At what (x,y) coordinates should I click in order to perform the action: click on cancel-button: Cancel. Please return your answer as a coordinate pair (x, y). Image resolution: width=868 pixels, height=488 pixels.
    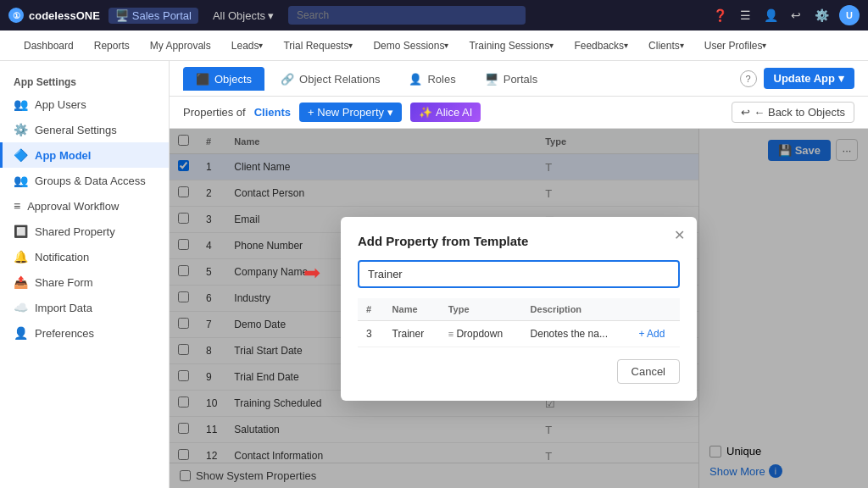
    Looking at the image, I should click on (648, 371).